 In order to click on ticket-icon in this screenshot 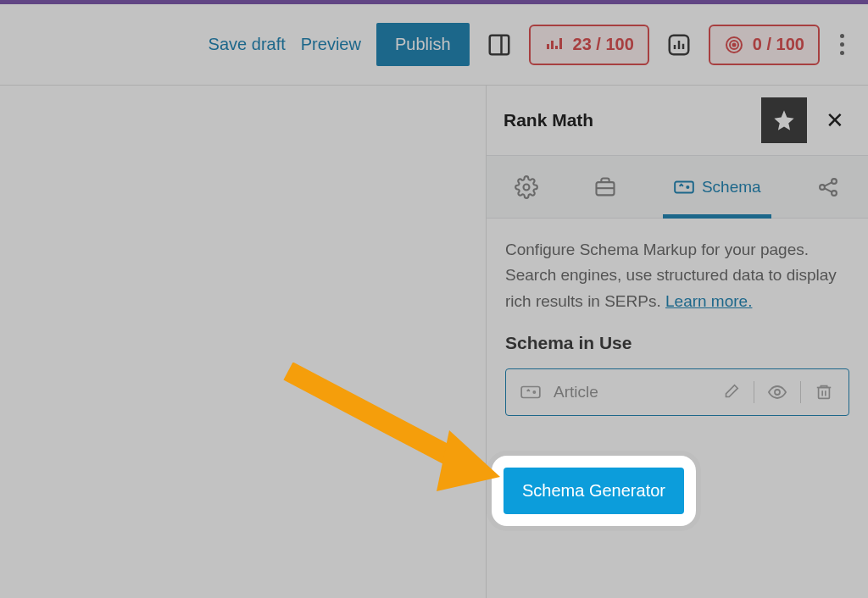, I will do `click(531, 392)`.